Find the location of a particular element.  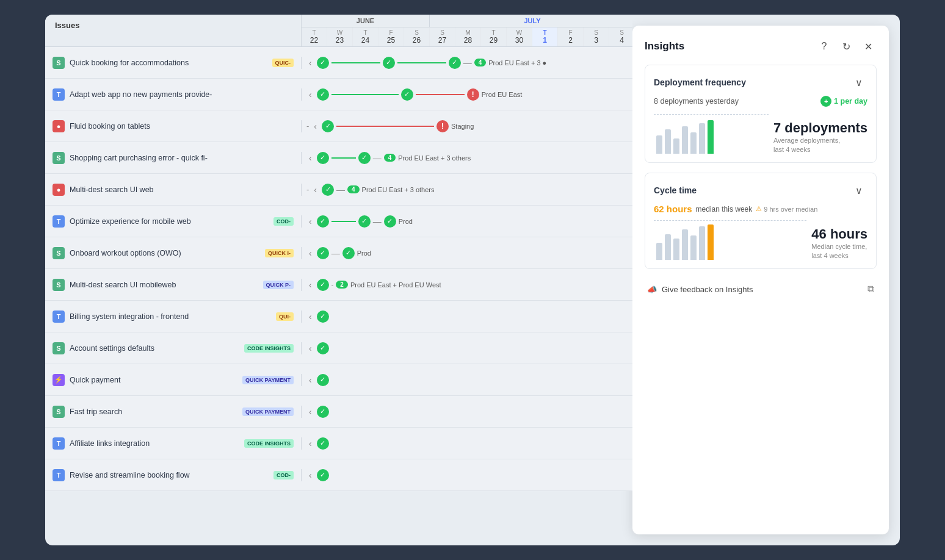

gantt-line-red is located at coordinates (440, 95).